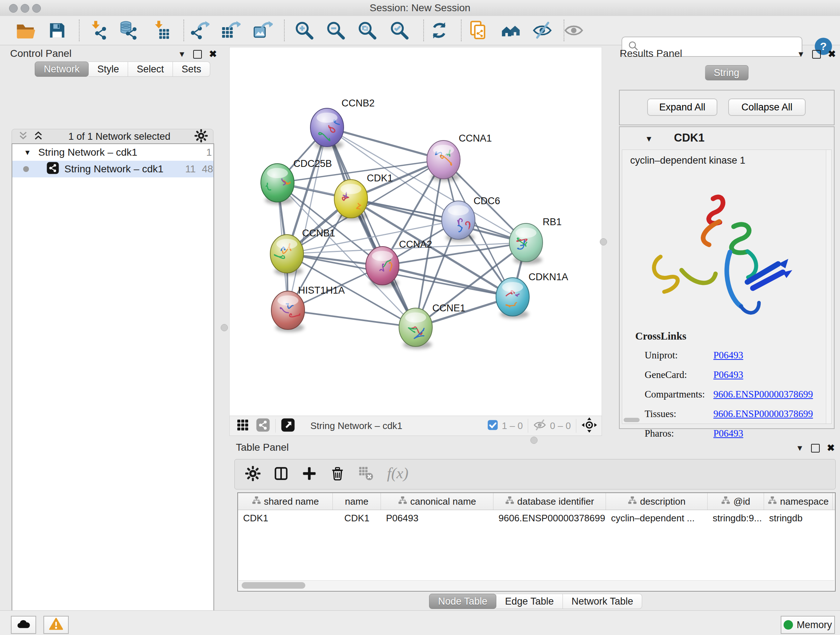 The height and width of the screenshot is (635, 840). Describe the element at coordinates (263, 426) in the screenshot. I see `network-share-icon` at that location.